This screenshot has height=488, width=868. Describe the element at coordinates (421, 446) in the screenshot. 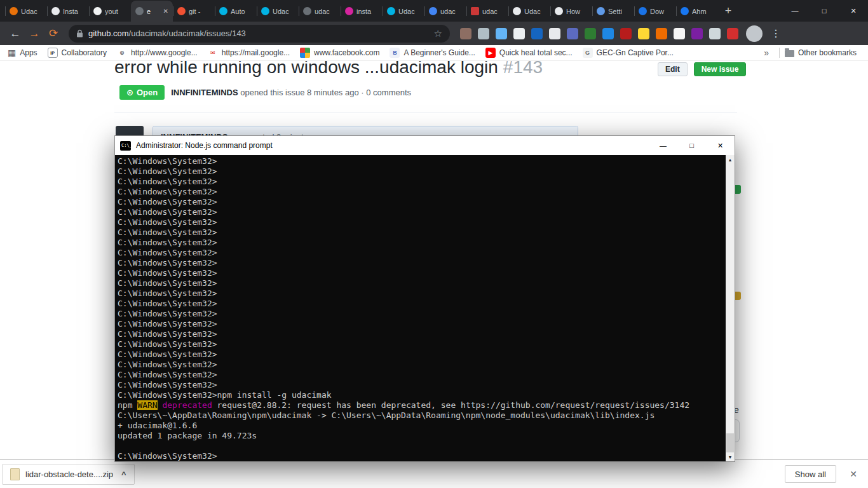

I see `terminal-line` at that location.